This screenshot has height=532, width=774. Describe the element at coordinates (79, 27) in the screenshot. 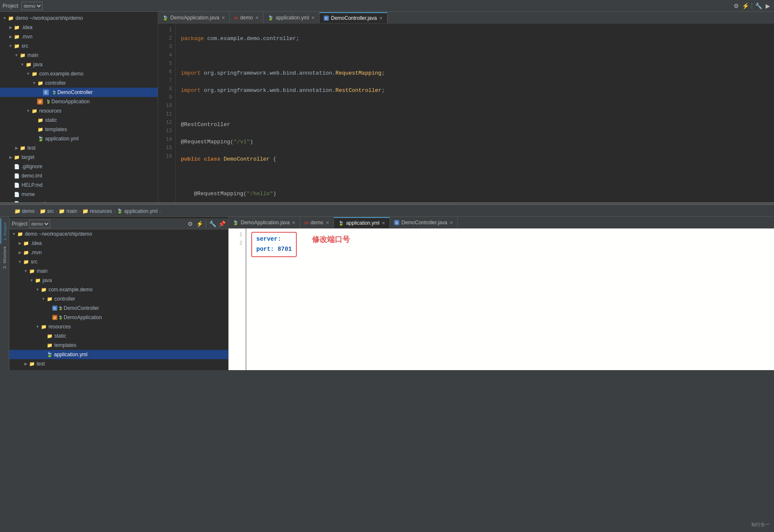

I see `tree-item-idea: ▶ 📁 .idea` at that location.